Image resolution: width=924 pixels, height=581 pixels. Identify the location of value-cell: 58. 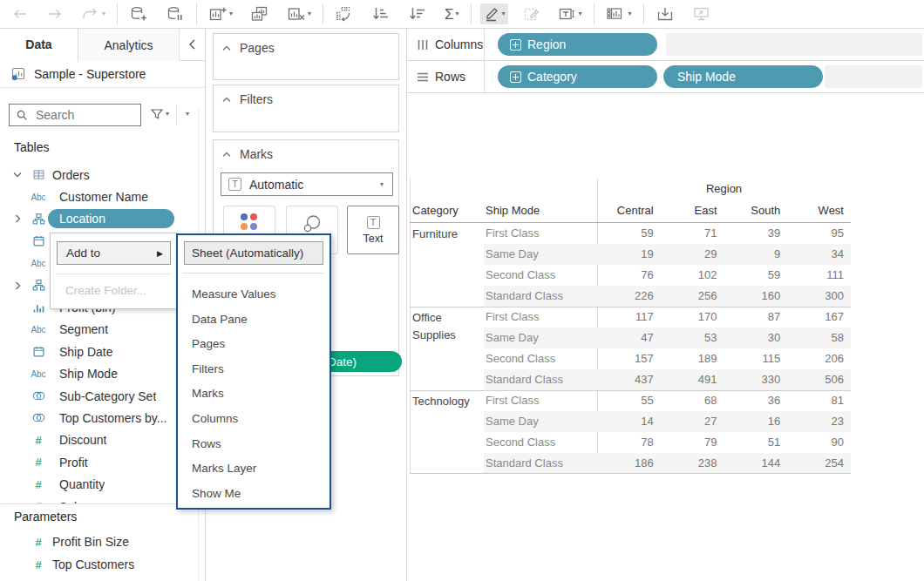
(819, 338).